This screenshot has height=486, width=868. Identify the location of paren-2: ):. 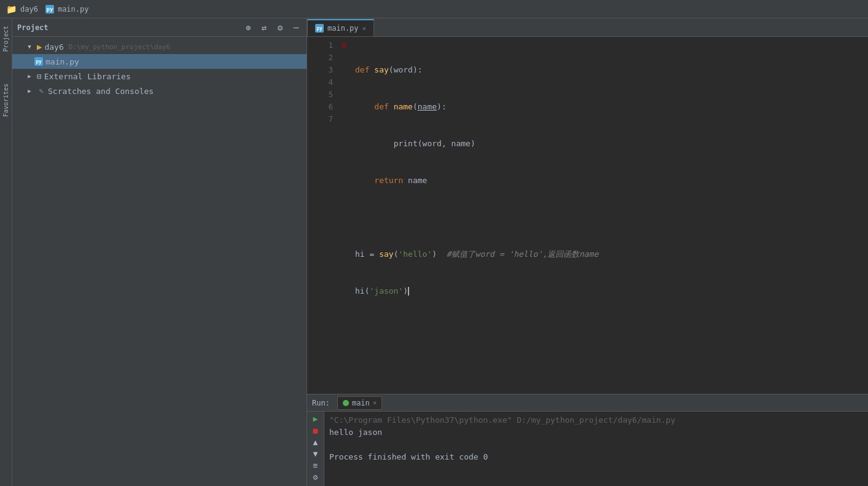
(418, 70).